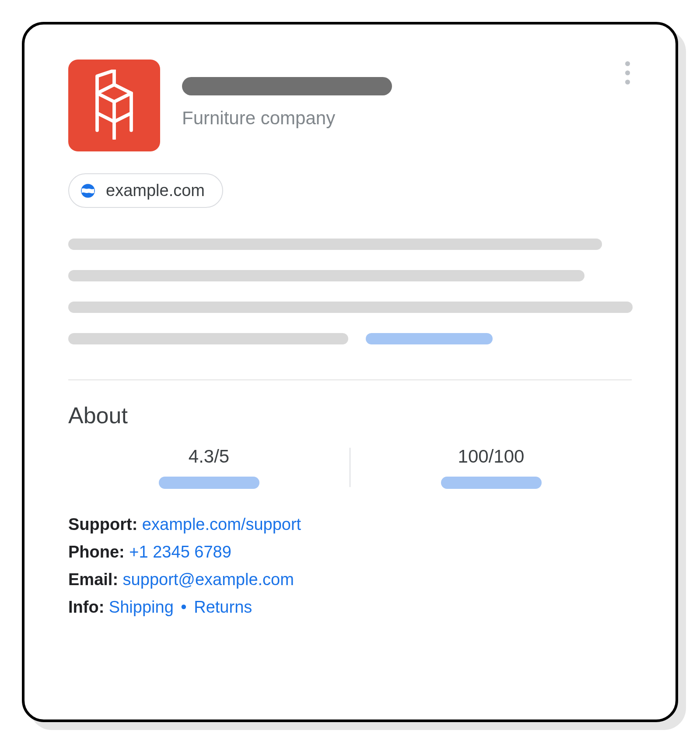 This screenshot has height=744, width=700. Describe the element at coordinates (93, 579) in the screenshot. I see `email-label: Email:` at that location.